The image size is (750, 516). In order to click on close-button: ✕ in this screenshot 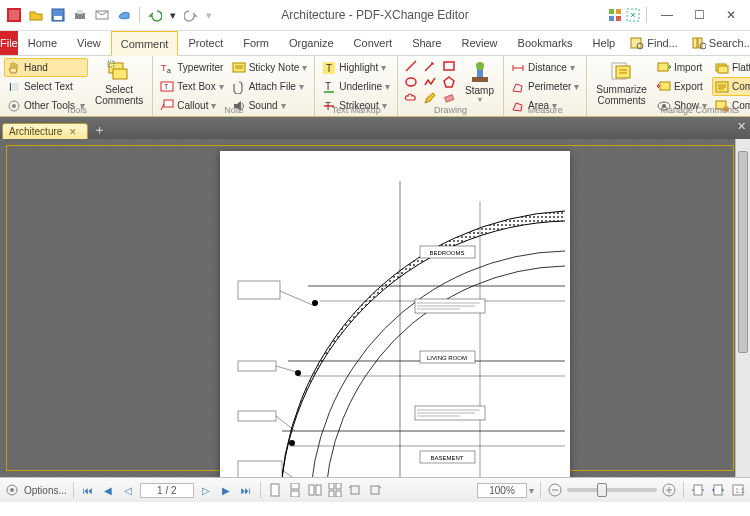, I will do `click(731, 15)`.